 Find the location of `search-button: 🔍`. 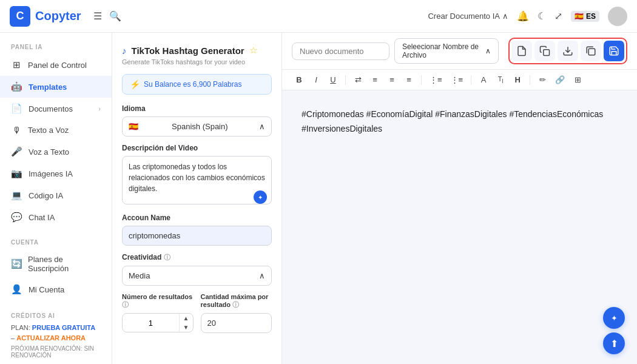

search-button: 🔍 is located at coordinates (115, 16).